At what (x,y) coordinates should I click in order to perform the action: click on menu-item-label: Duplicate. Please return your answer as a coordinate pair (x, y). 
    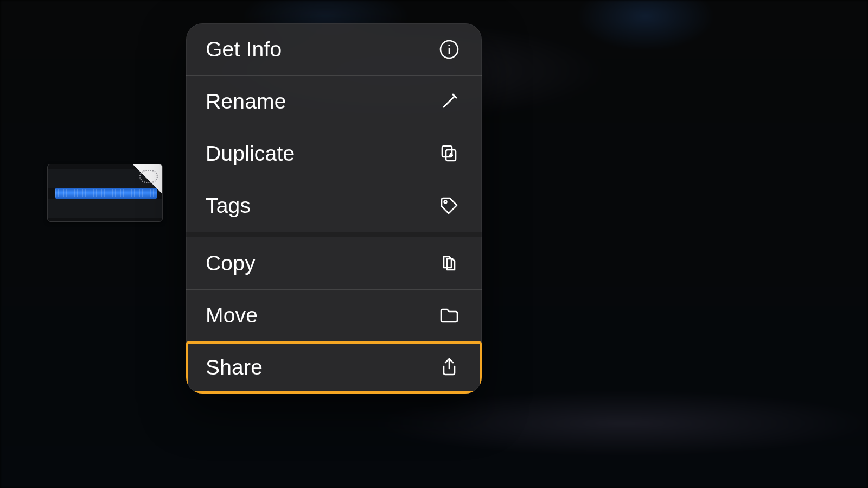
    Looking at the image, I should click on (250, 154).